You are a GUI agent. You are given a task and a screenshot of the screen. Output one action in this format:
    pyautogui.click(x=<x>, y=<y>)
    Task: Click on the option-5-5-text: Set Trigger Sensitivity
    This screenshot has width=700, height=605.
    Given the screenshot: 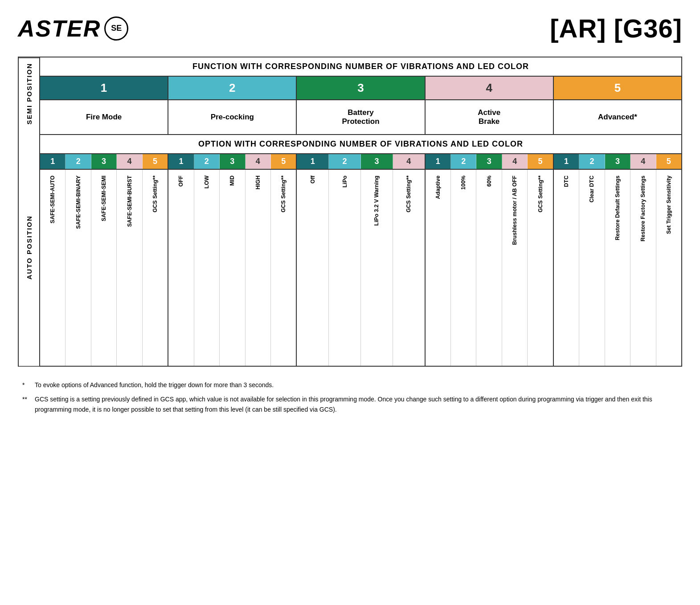 What is the action you would take?
    pyautogui.click(x=669, y=204)
    